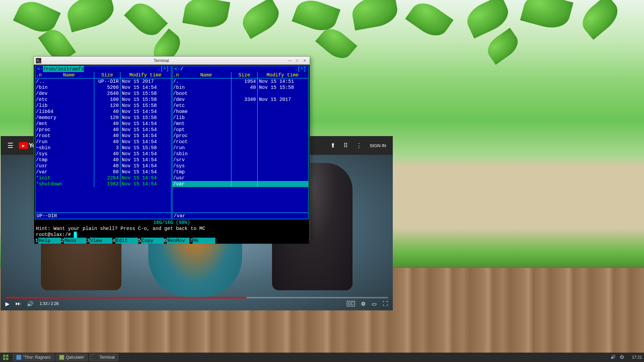 The width and height of the screenshot is (644, 362). What do you see at coordinates (99, 241) in the screenshot?
I see `fkey-view: 3View` at bounding box center [99, 241].